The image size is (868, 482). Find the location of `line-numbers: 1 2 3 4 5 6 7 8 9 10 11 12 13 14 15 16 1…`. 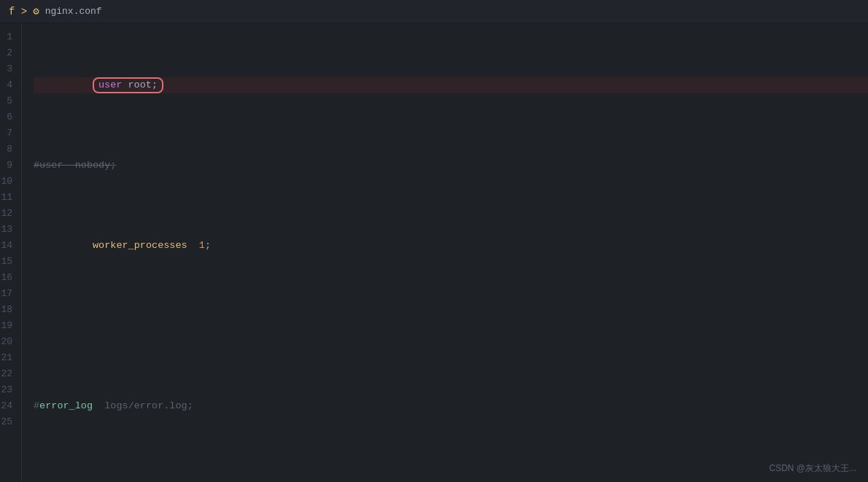

line-numbers: 1 2 3 4 5 6 7 8 9 10 11 12 13 14 15 16 1… is located at coordinates (11, 252).